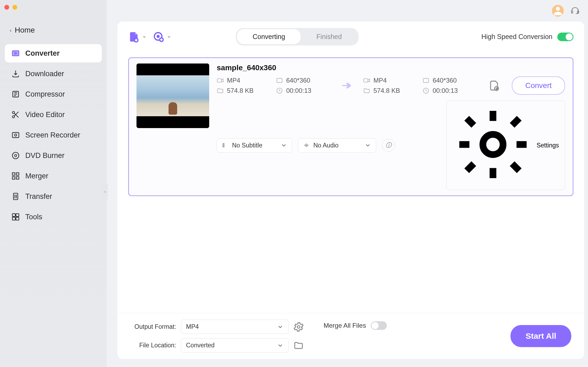  Describe the element at coordinates (16, 53) in the screenshot. I see `converter-icon` at that location.